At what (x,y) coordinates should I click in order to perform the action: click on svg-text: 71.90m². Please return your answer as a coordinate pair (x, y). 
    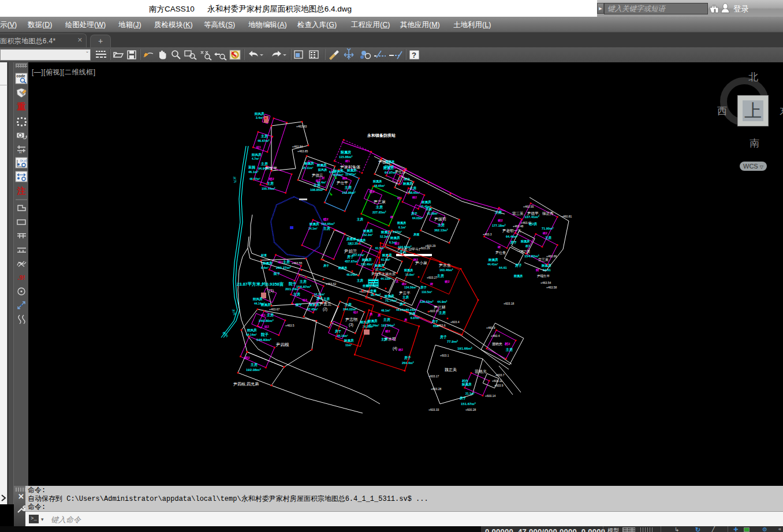
    Looking at the image, I should click on (547, 228).